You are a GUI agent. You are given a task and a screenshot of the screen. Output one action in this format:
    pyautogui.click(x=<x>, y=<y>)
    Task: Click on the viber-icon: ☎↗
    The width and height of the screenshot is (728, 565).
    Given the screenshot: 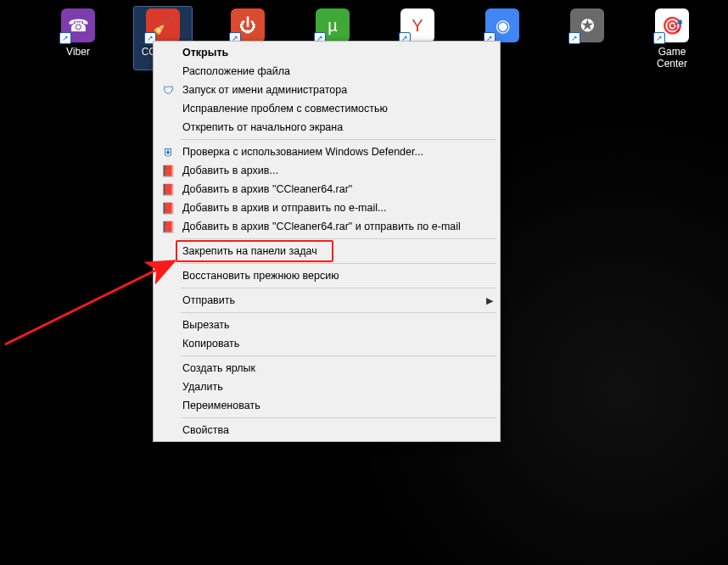 What is the action you would take?
    pyautogui.click(x=78, y=25)
    